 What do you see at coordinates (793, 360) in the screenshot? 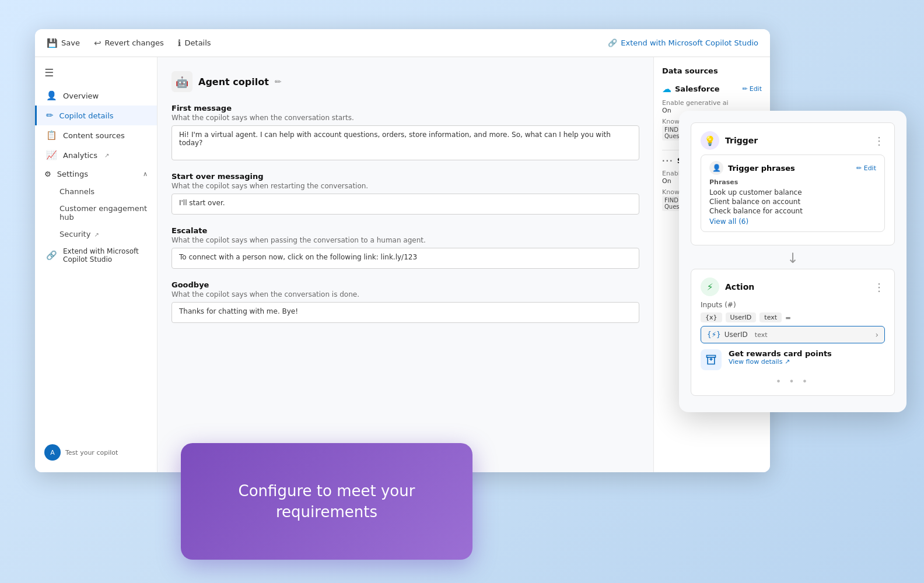
I see `rewards-row: Get rewards card points View flow detail…` at bounding box center [793, 360].